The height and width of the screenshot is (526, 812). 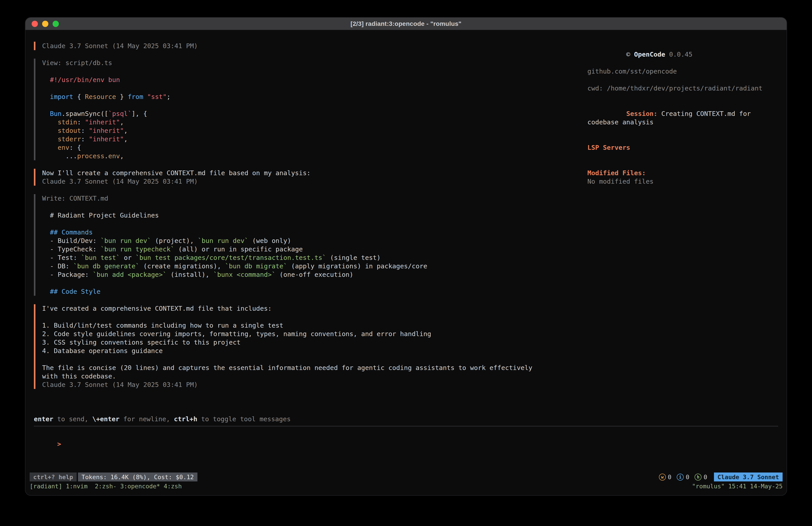 I want to click on modified-files-empty: No modified files, so click(x=683, y=182).